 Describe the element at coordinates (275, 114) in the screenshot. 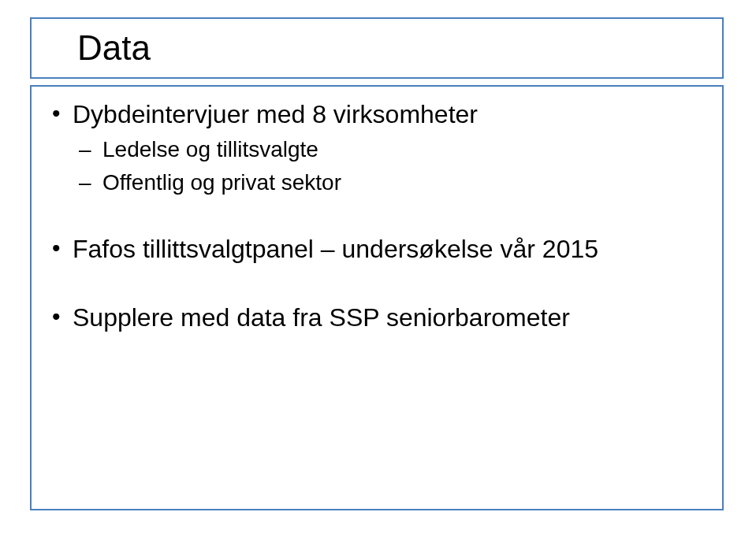

I see `bullet-text: Dybdeintervjuer med 8 virksomheter` at that location.